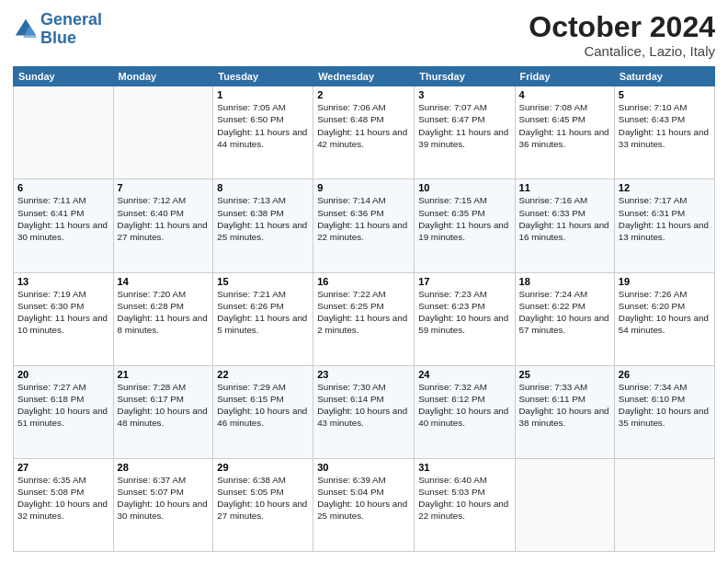 This screenshot has width=728, height=563. Describe the element at coordinates (464, 499) in the screenshot. I see `day-info: Sunrise: 6:40 AMSunset: 5:03 PMDaylight:…` at that location.